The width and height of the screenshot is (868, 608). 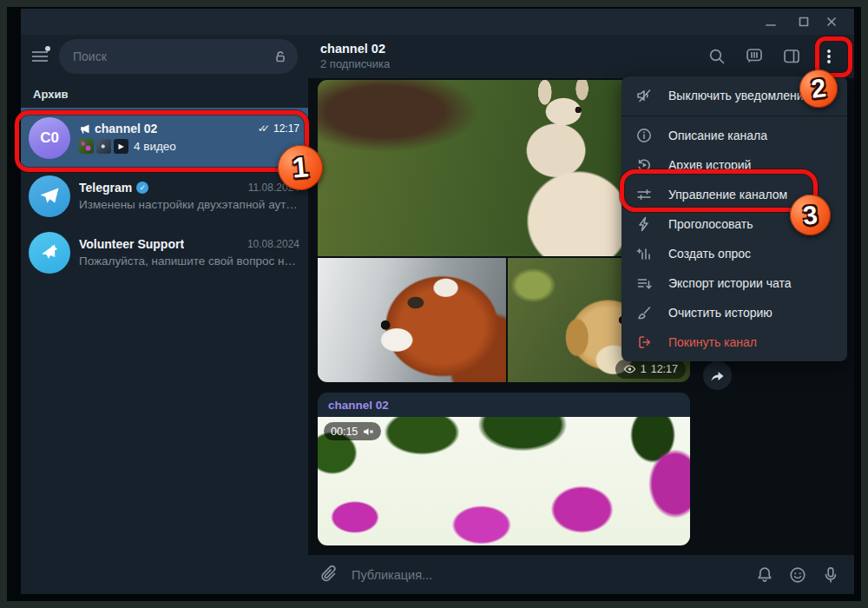 I want to click on menu-item-leave-channel: Покинуть канал, so click(x=734, y=342).